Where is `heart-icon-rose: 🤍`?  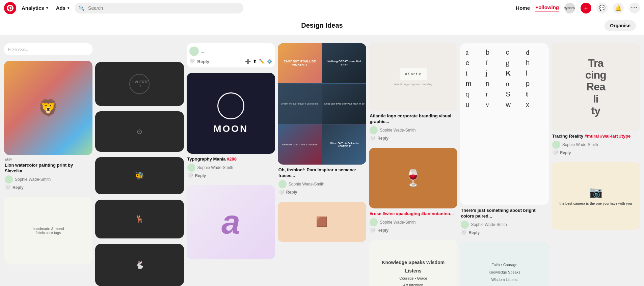
heart-icon-rose: 🤍 is located at coordinates (373, 230).